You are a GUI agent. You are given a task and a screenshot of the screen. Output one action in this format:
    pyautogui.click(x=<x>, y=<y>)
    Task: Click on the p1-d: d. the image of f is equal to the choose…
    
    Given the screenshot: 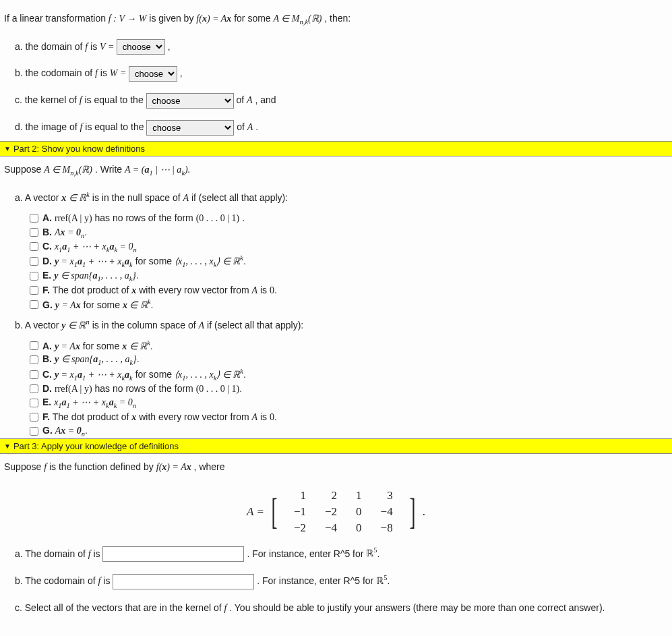 What is the action you would take?
    pyautogui.click(x=336, y=127)
    